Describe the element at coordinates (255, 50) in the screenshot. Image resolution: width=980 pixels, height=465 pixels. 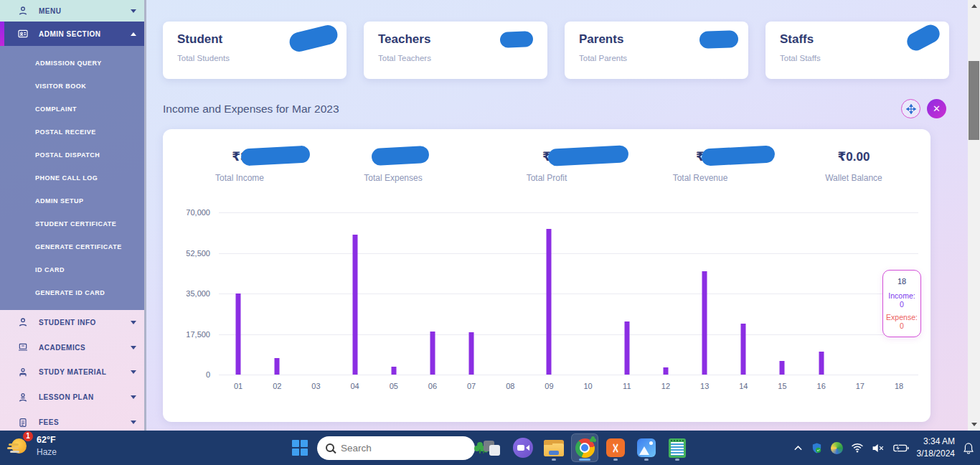
I see `stat-card-student: Student5Total Students` at that location.